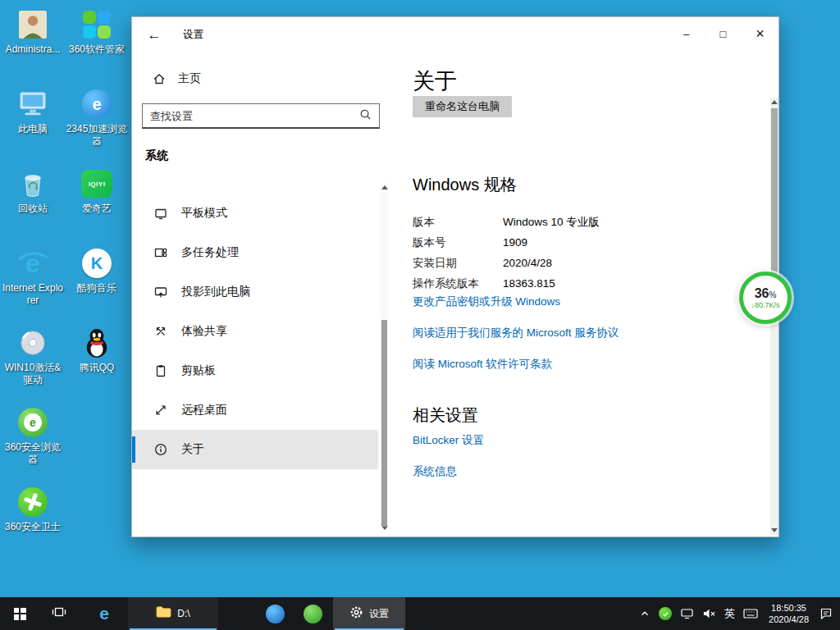 The height and width of the screenshot is (630, 840). I want to click on taskbar-360-browser-button, so click(313, 614).